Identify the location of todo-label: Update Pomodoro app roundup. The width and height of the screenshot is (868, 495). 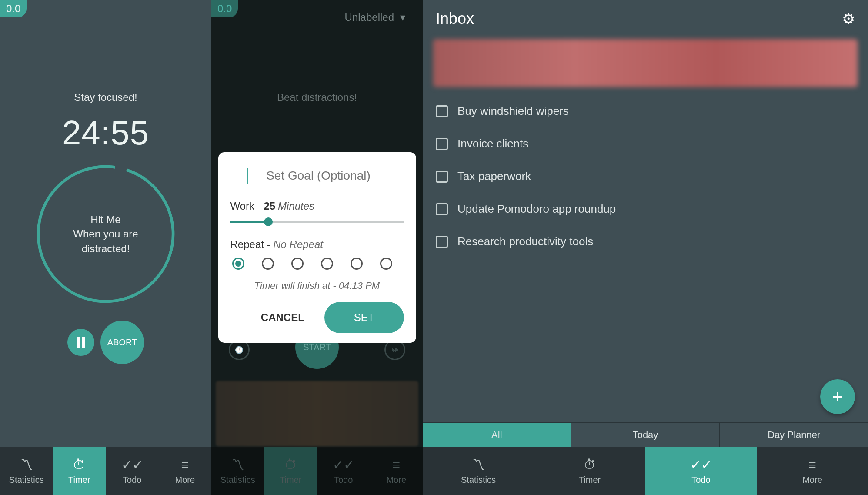
(537, 209).